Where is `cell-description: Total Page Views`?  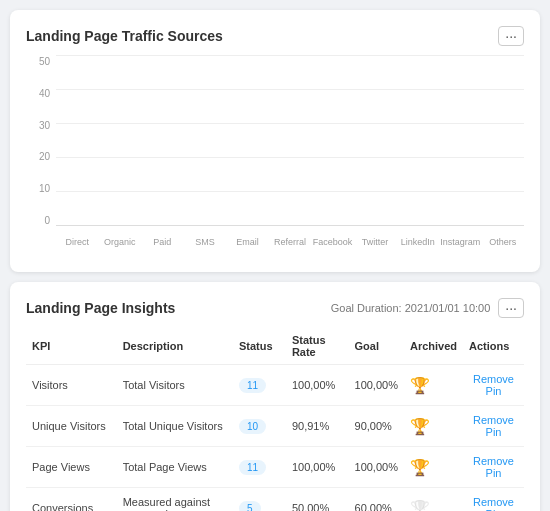 cell-description: Total Page Views is located at coordinates (175, 468).